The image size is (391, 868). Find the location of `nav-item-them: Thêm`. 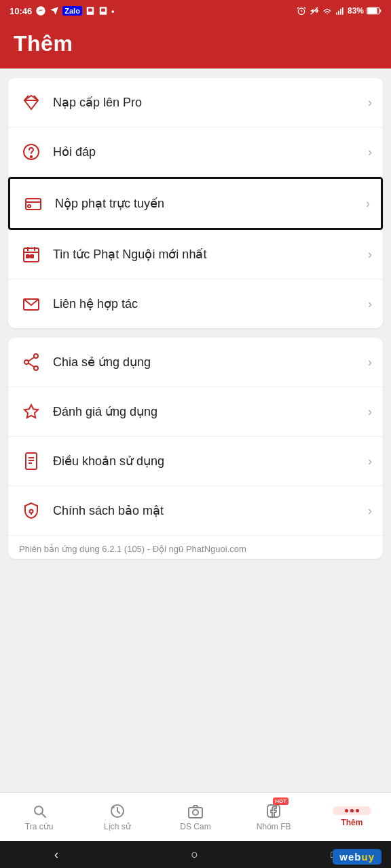

nav-item-them: Thêm is located at coordinates (352, 816).